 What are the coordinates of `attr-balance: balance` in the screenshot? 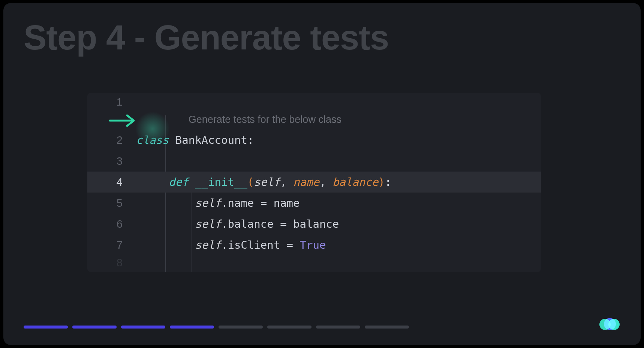 It's located at (250, 224).